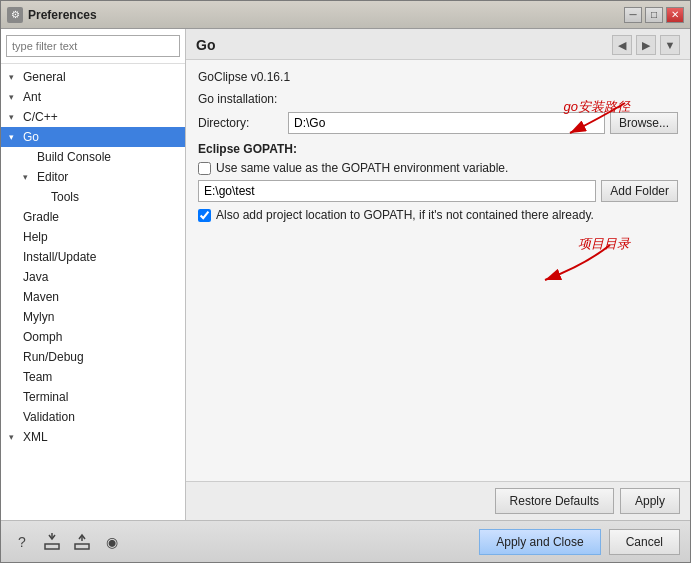 The image size is (691, 563). I want to click on right-bottom: Restore Defaults Apply, so click(438, 500).